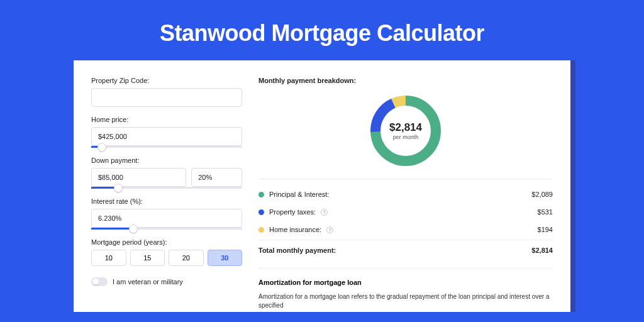 The height and width of the screenshot is (322, 644). What do you see at coordinates (167, 242) in the screenshot?
I see `period-label: Mortgage period (years):` at bounding box center [167, 242].